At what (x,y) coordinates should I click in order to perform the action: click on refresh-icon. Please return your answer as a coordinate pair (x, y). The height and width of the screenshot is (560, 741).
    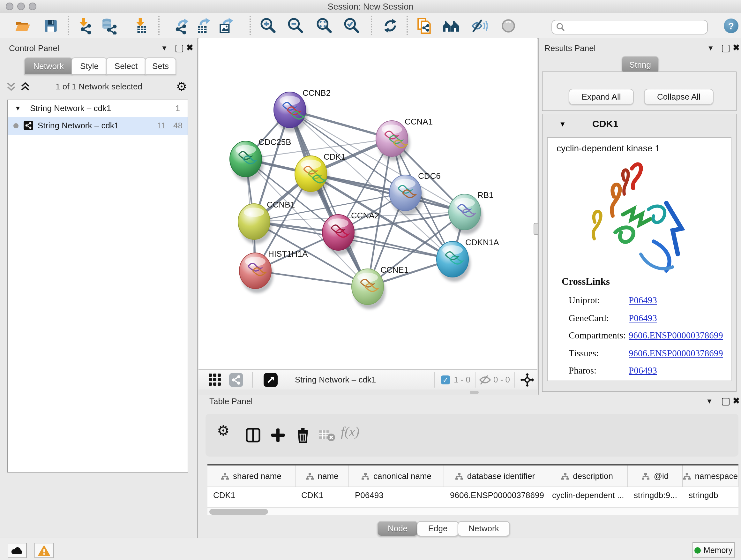
    Looking at the image, I should click on (390, 26).